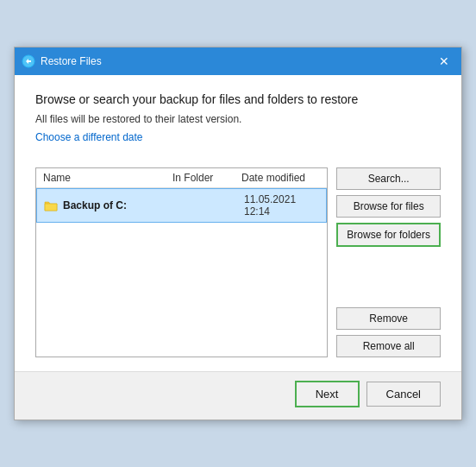 The image size is (476, 467). I want to click on sidebar-buttons: Search... Browse for files Browse for fo…, so click(388, 262).